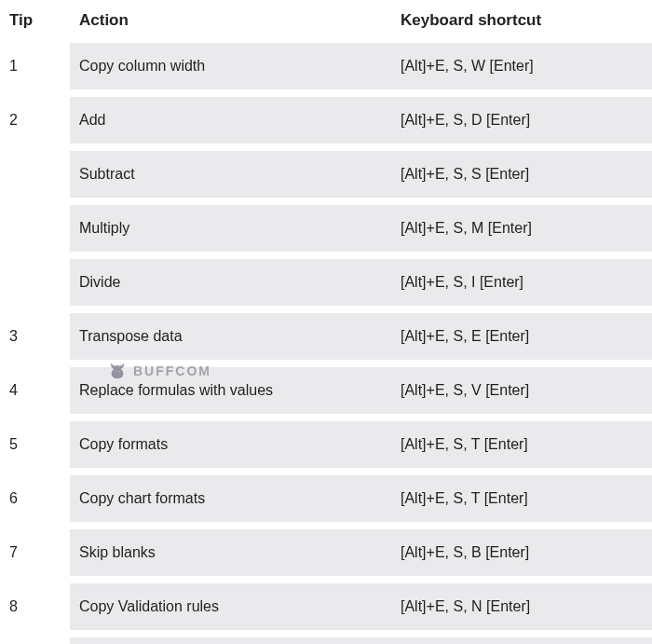 The height and width of the screenshot is (644, 652). What do you see at coordinates (522, 21) in the screenshot?
I see `header-shortcut: Keyboard shortcut` at bounding box center [522, 21].